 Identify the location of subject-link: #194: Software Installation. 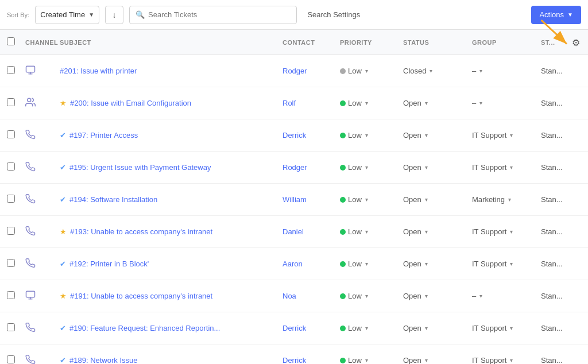
(114, 200).